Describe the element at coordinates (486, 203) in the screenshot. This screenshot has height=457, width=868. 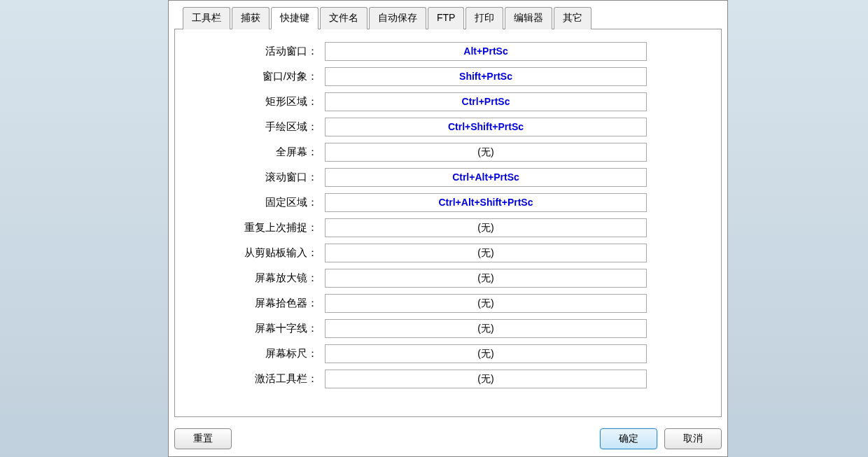
I see `hotkey-input-fixed-region: Ctrl+Alt+Shift+PrtSc` at that location.